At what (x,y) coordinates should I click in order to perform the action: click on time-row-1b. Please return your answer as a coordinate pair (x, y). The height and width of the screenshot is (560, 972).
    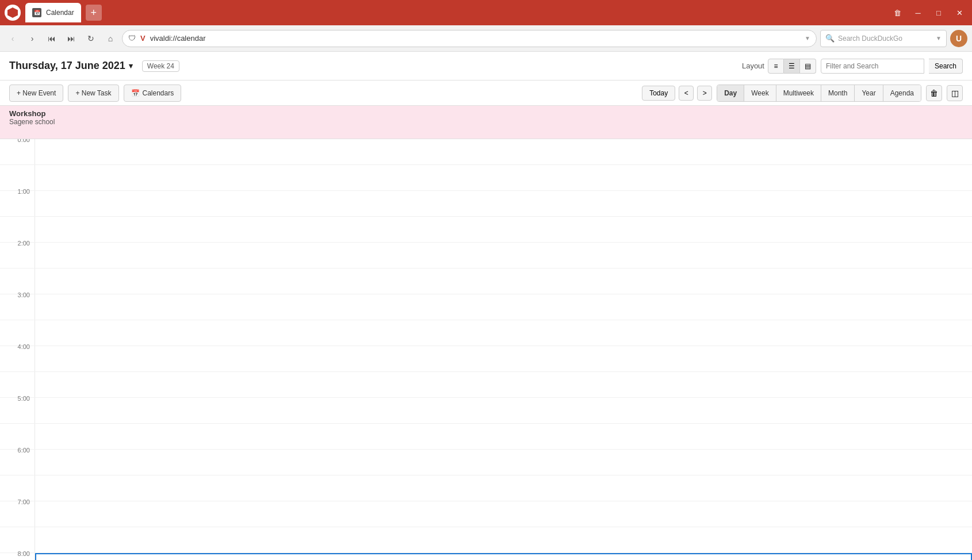
    Looking at the image, I should click on (486, 230).